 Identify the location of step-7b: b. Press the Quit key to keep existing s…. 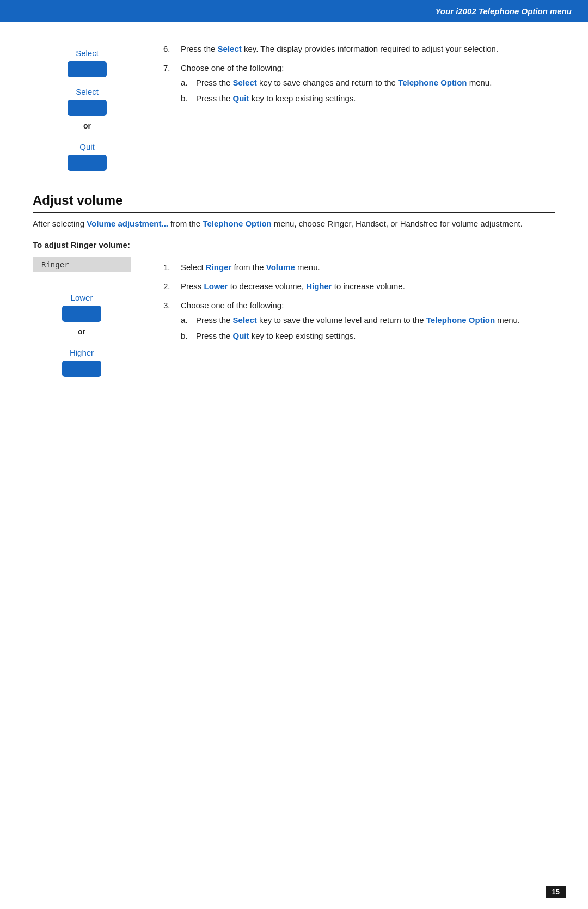
(368, 98).